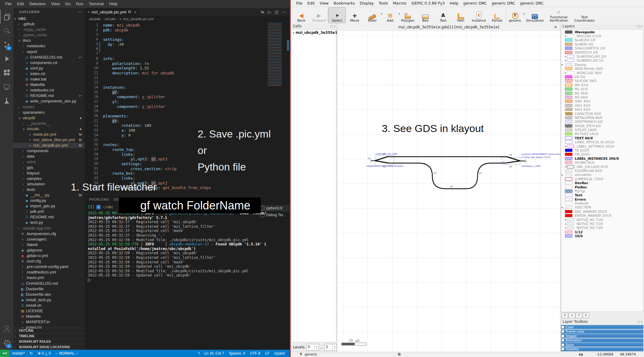 The image size is (644, 357). Describe the element at coordinates (602, 345) in the screenshot. I see `toolbox-row: Style` at that location.